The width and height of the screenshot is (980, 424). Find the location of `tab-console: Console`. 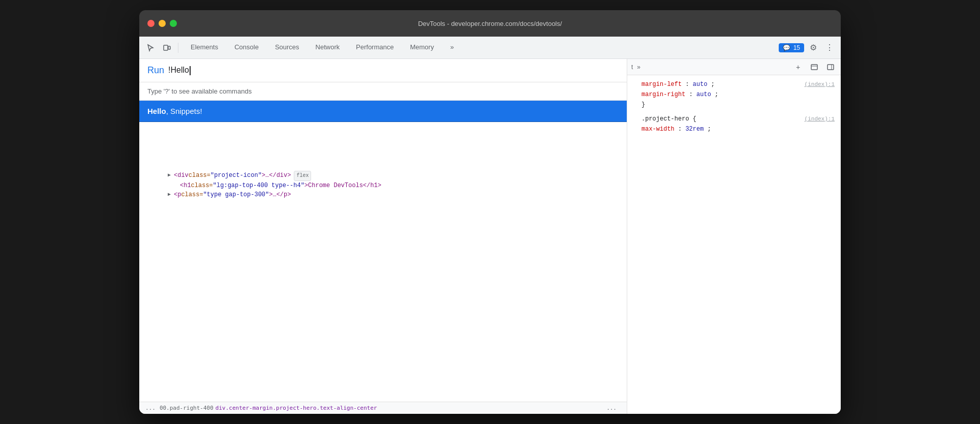

tab-console: Console is located at coordinates (247, 48).